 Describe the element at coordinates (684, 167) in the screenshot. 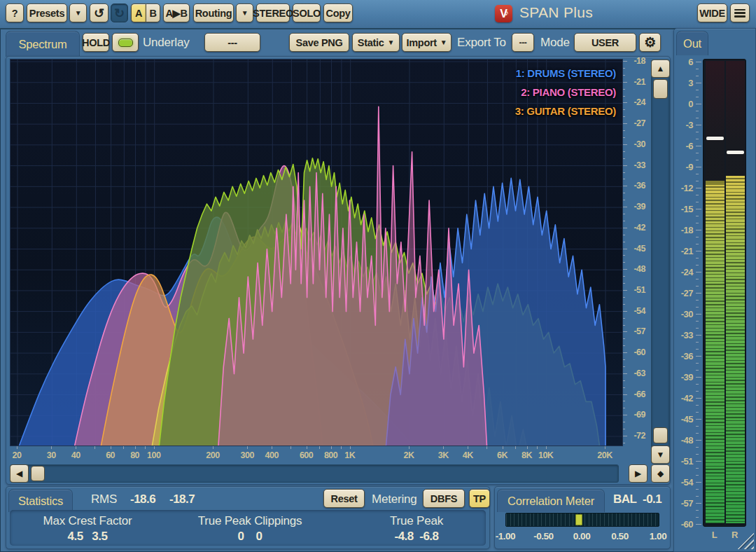

I see `out-meter-db-label: -9` at that location.